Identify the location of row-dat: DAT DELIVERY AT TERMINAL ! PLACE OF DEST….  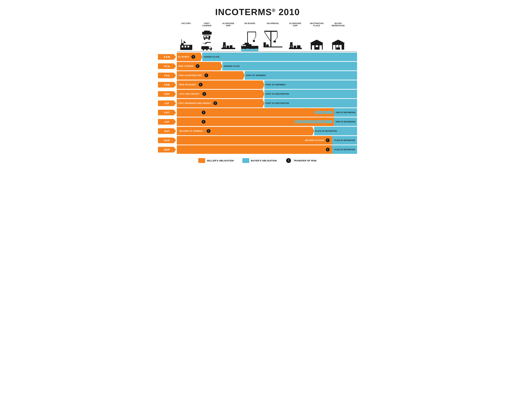
(257, 131).